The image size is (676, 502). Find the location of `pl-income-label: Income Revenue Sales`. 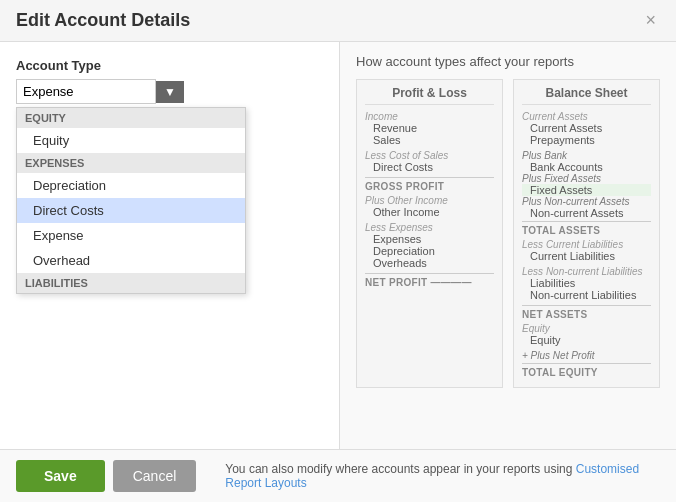

pl-income-label: Income Revenue Sales is located at coordinates (430, 128).